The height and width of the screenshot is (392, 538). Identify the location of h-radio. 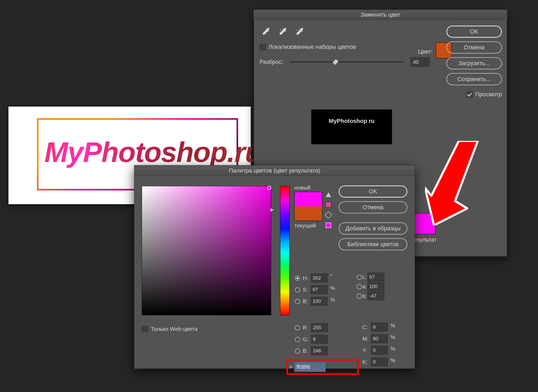
(298, 278).